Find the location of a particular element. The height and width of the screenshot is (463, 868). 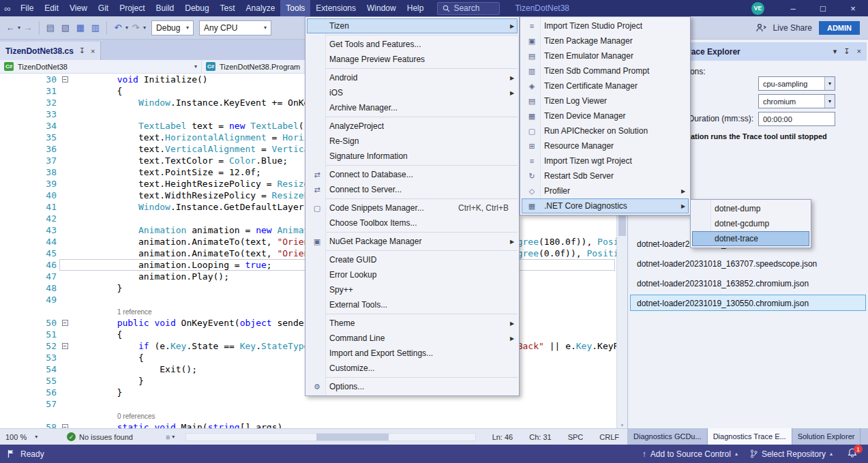

menu-item-signature-information: Signature Information is located at coordinates (412, 156).